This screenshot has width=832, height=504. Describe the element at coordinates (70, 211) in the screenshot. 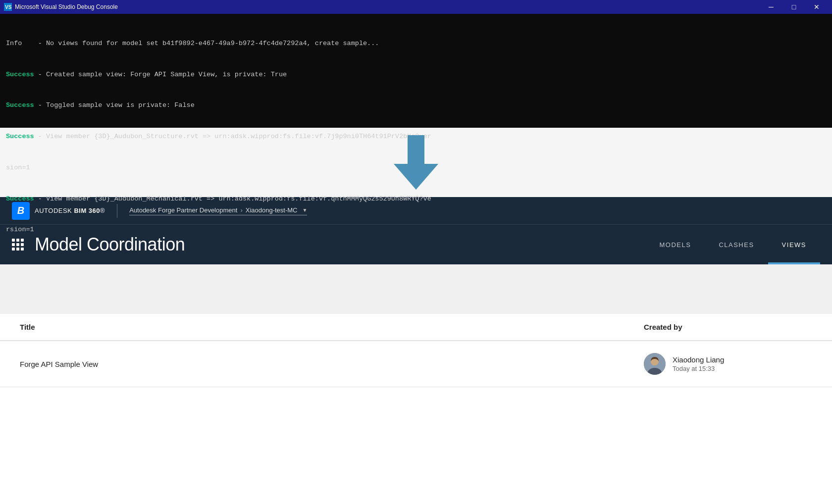

I see `bim-brand-text: AUTODESK BIM 360®` at that location.